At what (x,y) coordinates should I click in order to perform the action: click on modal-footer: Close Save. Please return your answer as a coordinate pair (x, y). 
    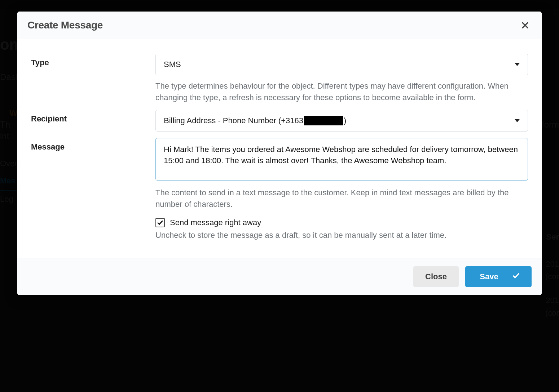
    Looking at the image, I should click on (280, 277).